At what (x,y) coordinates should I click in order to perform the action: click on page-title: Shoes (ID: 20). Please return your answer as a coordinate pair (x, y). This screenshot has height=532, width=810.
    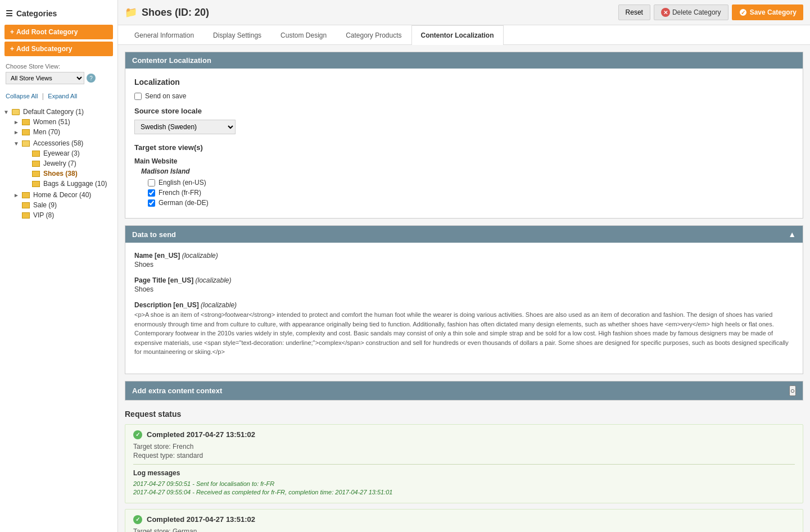
    Looking at the image, I should click on (175, 12).